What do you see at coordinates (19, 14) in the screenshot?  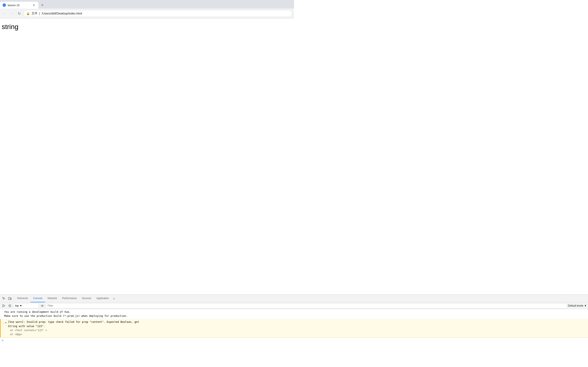 I see `reload-button: ↻` at bounding box center [19, 14].